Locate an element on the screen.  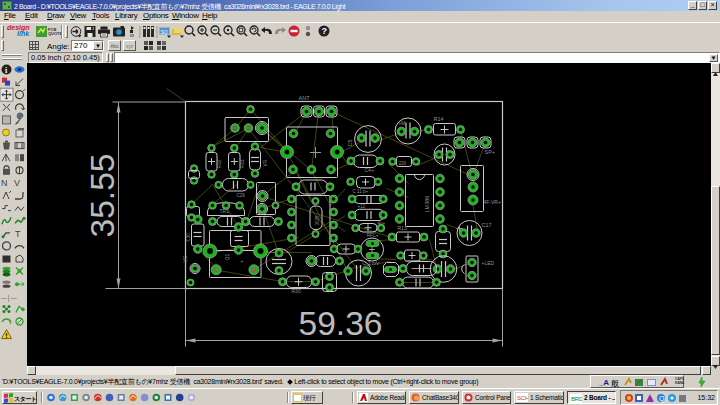
svg-text: R33 is located at coordinates (242, 164).